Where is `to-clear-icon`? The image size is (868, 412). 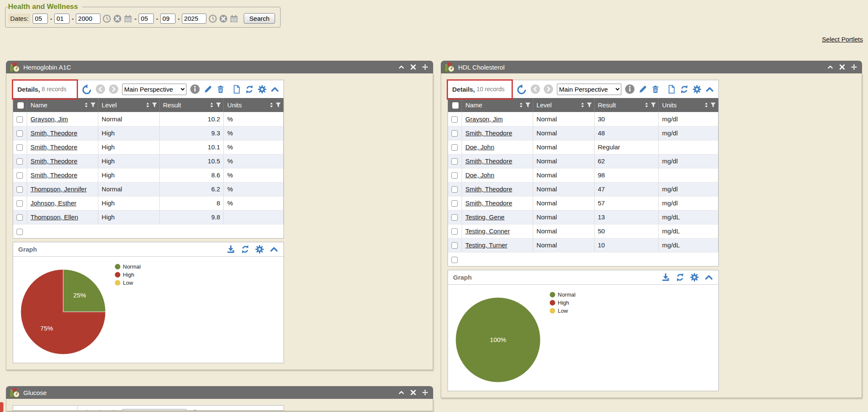
to-clear-icon is located at coordinates (223, 19).